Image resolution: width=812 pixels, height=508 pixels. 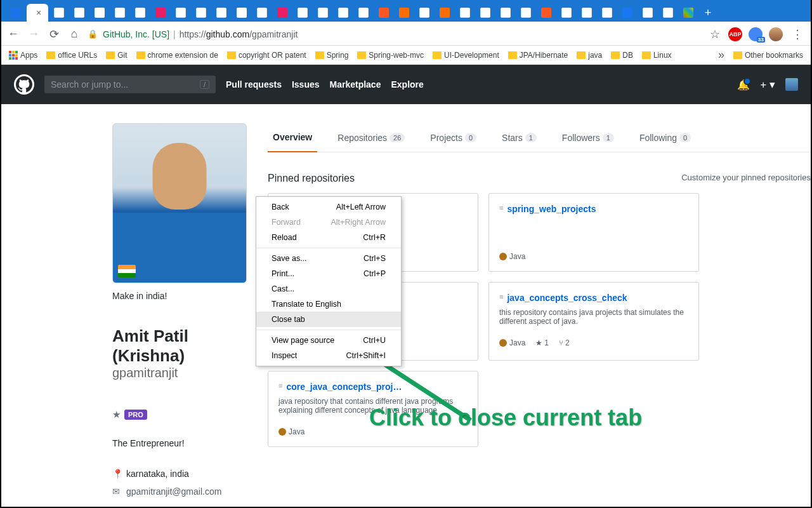 I want to click on bookmark-folder: copyright OR patent, so click(x=266, y=55).